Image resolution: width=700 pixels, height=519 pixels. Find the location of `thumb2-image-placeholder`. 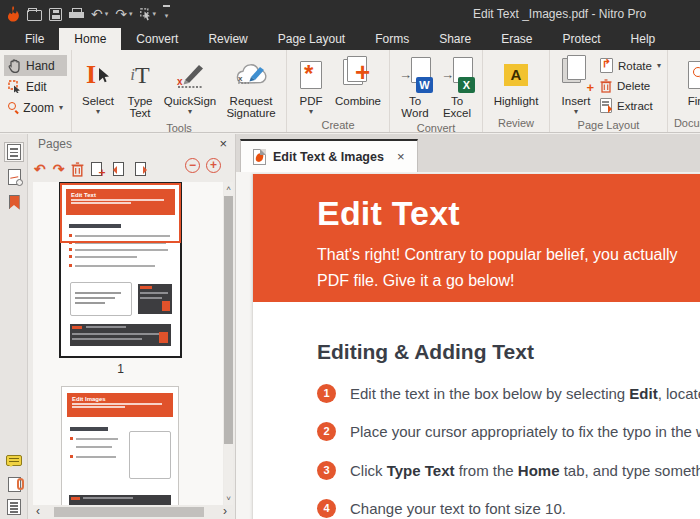

thumb2-image-placeholder is located at coordinates (150, 455).